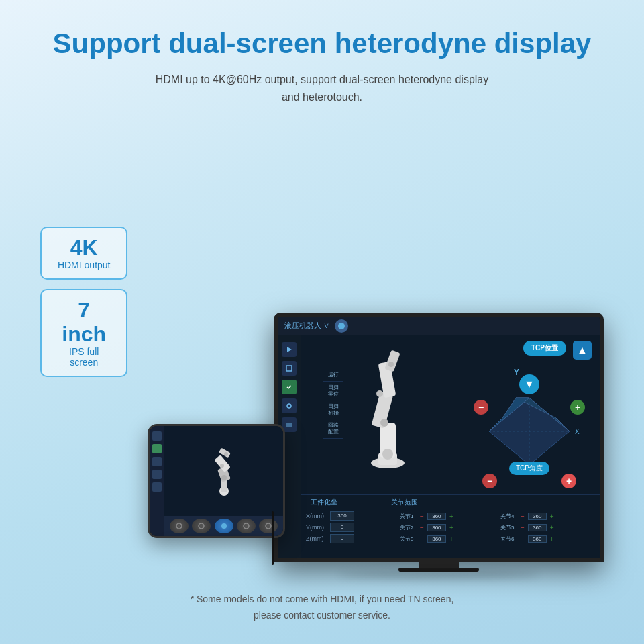 The height and width of the screenshot is (644, 644). Describe the element at coordinates (342, 539) in the screenshot. I see `z-input: 0` at that location.